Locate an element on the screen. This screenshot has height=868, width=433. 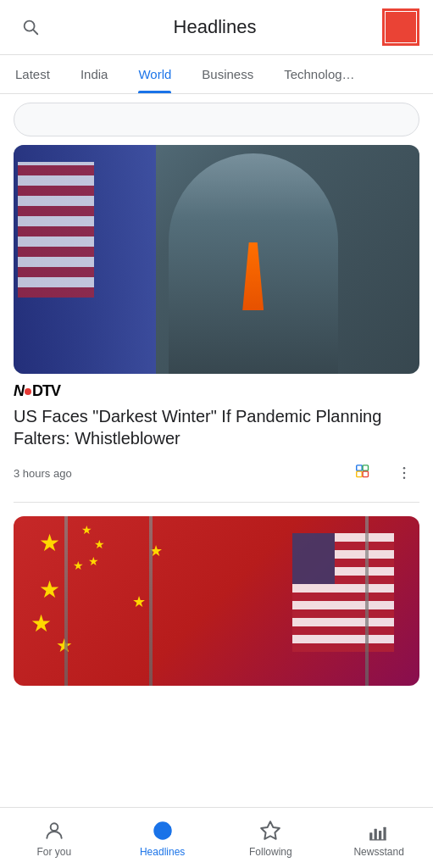
nav-headlines-label: Headlines is located at coordinates (163, 852).